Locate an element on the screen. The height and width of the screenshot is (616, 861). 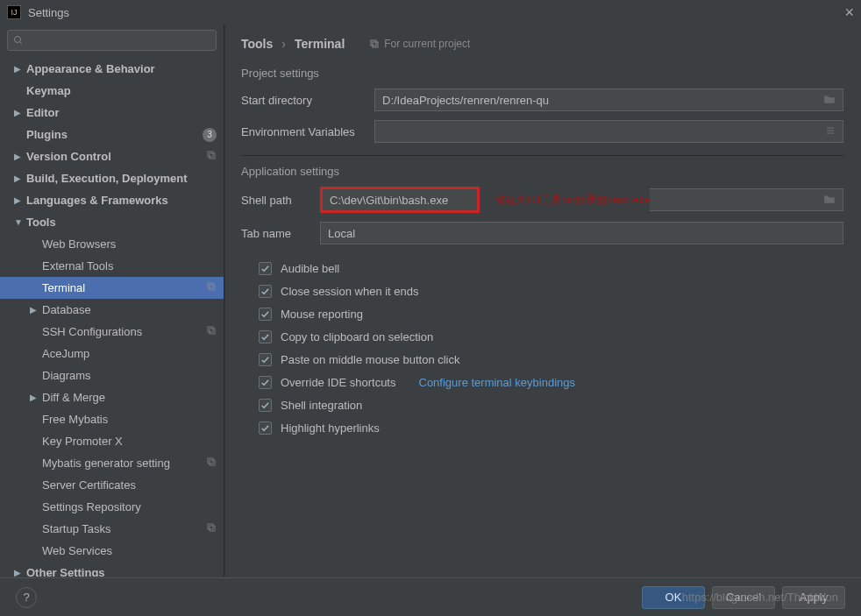
sidebar-item-acejump: AceJump is located at coordinates (112, 354).